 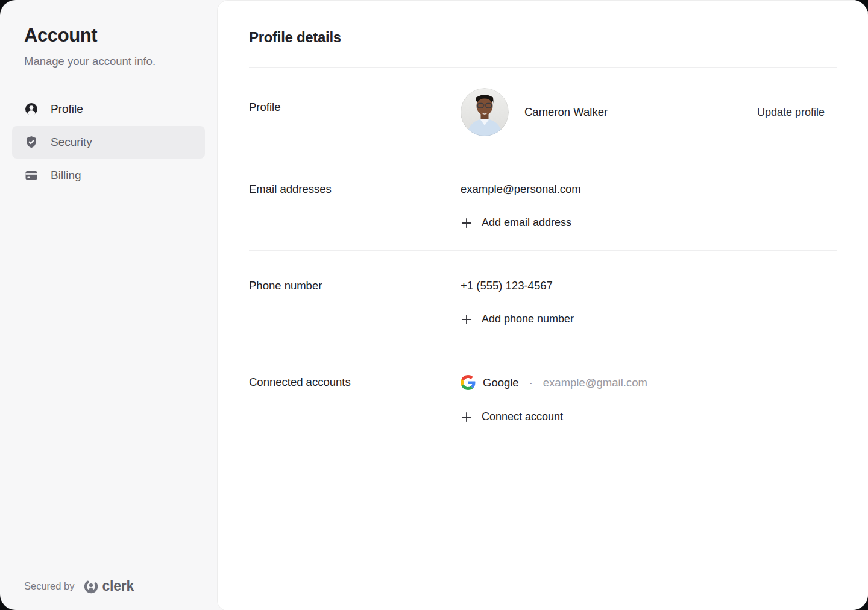 What do you see at coordinates (31, 109) in the screenshot?
I see `user-icon` at bounding box center [31, 109].